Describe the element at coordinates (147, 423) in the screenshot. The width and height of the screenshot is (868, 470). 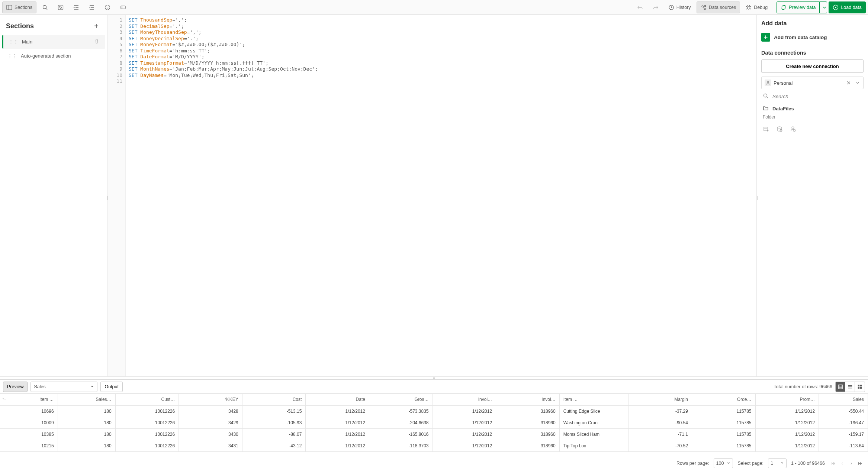
I see `table-cell: 10012226` at that location.